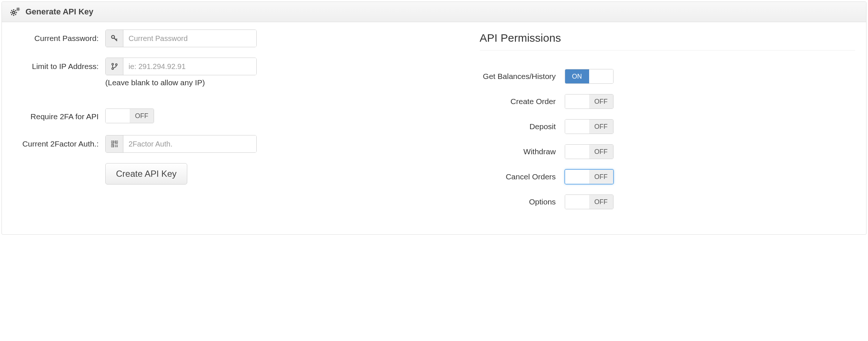 Image resolution: width=868 pixels, height=341 pixels. I want to click on branch-icon, so click(115, 66).